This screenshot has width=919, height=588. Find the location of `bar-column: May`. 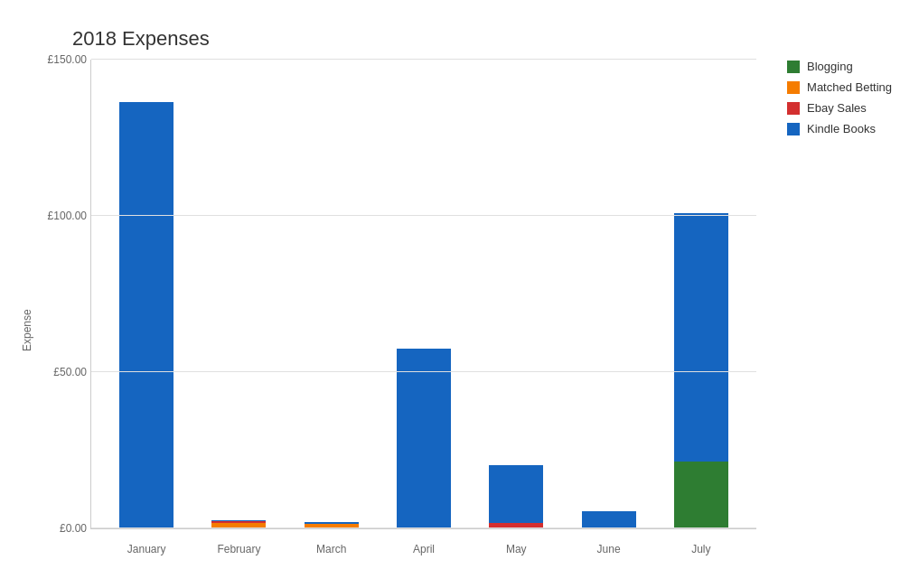

bar-column: May is located at coordinates (516, 294).